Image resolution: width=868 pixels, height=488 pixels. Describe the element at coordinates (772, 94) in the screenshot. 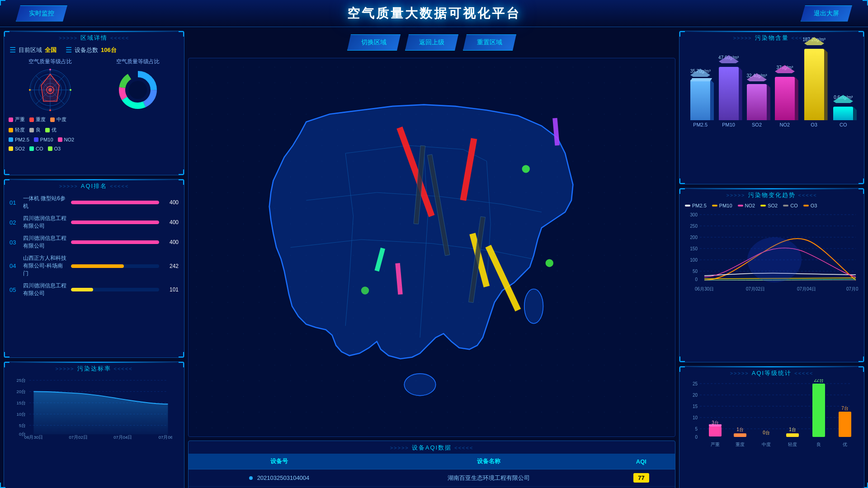

I see `bar-chart-3d: 35.7ug/m³ PM2.5 47.6ug/m³` at that location.